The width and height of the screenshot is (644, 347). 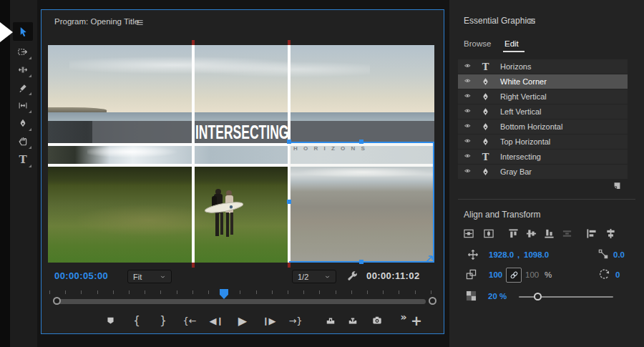 What do you see at coordinates (110, 321) in the screenshot?
I see `add-marker-button` at bounding box center [110, 321].